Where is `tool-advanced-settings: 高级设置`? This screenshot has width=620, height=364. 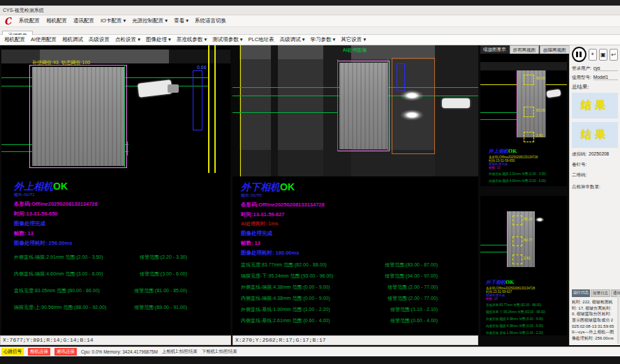 tool-advanced-settings: 高级设置 is located at coordinates (99, 40).